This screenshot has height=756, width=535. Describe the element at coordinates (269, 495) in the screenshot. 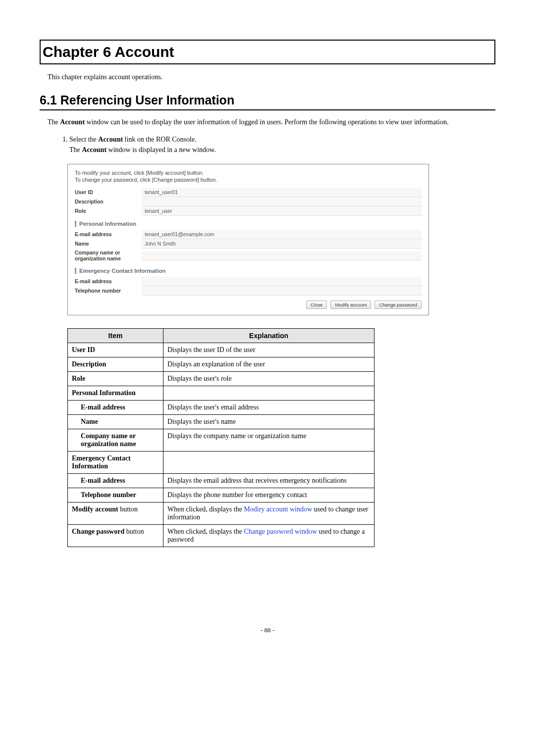

I see `td-explanation: Displays the phone number for emergency …` at that location.